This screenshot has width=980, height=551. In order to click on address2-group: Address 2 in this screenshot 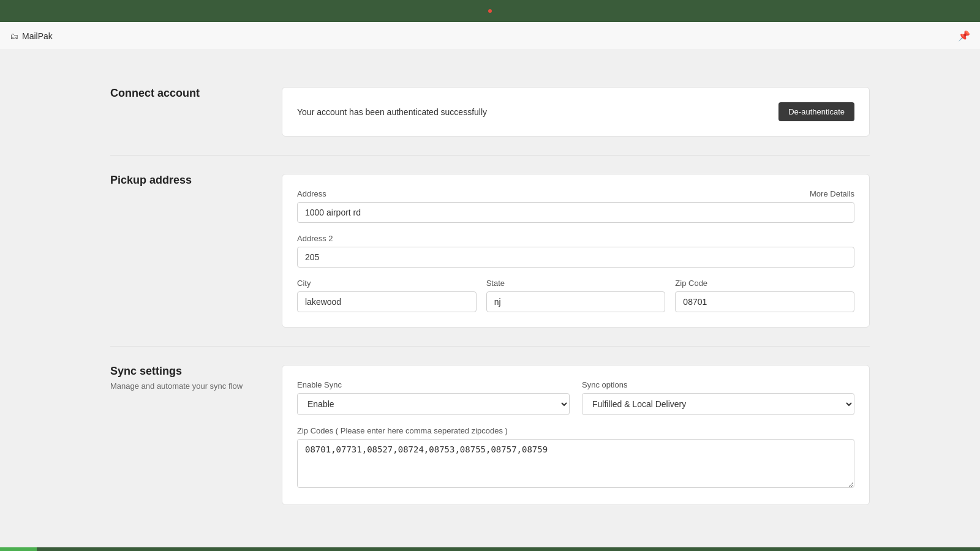, I will do `click(576, 251)`.